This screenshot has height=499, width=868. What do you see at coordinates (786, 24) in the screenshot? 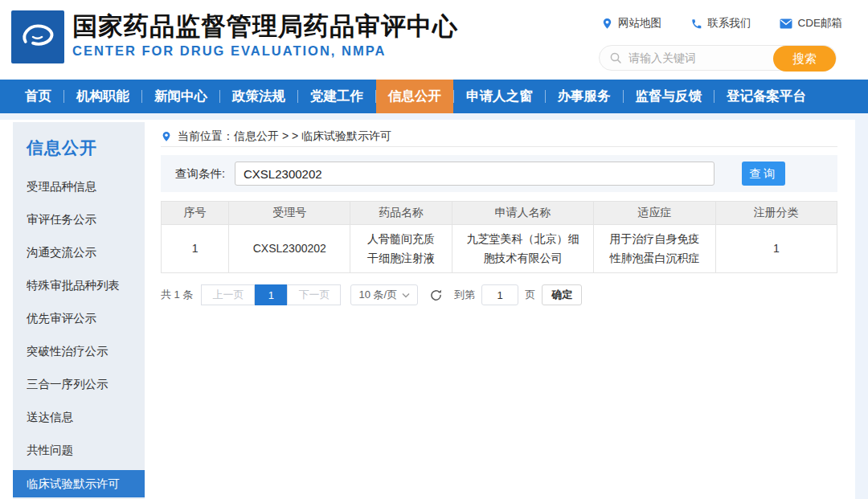
I see `mail-icon` at bounding box center [786, 24].